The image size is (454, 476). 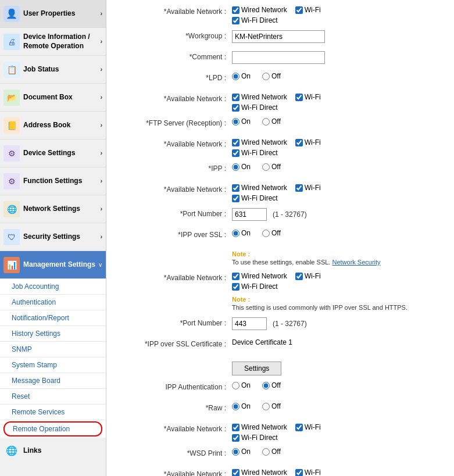 I want to click on checkbox-raw-wifi-direct: Wi-Fi Direct, so click(x=255, y=438).